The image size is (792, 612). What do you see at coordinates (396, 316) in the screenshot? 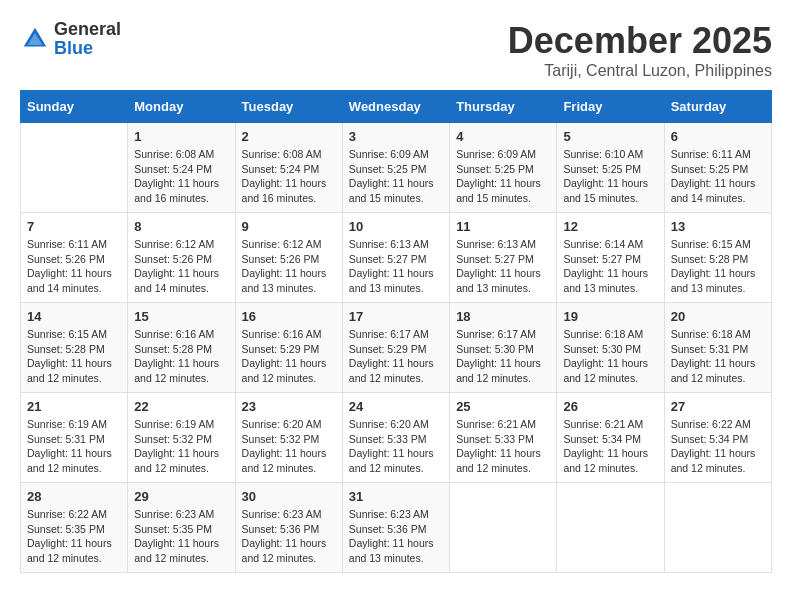
I see `day-number: 17` at bounding box center [396, 316].